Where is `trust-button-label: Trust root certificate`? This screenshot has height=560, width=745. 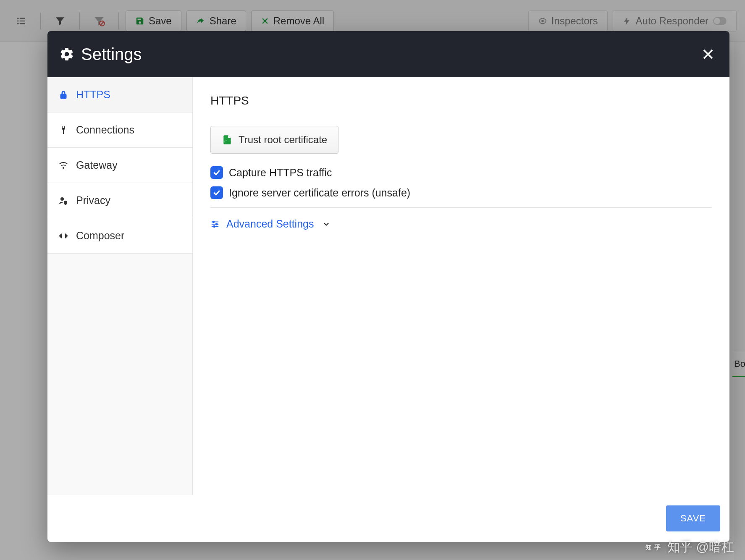 trust-button-label: Trust root certificate is located at coordinates (283, 140).